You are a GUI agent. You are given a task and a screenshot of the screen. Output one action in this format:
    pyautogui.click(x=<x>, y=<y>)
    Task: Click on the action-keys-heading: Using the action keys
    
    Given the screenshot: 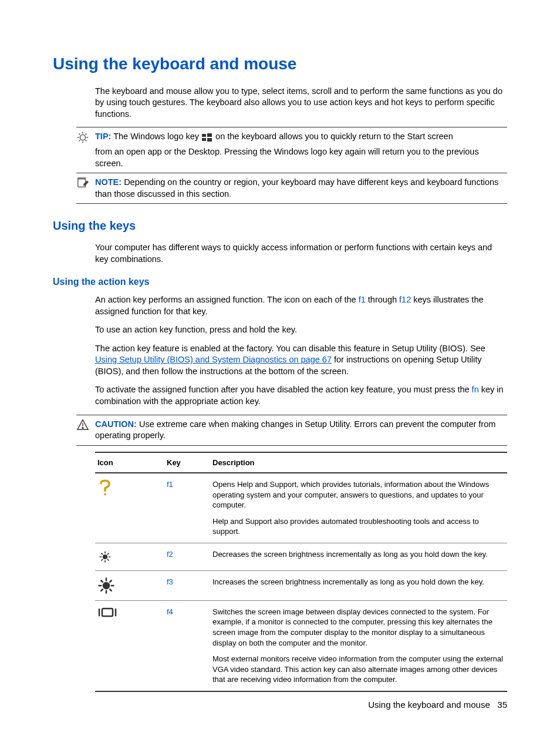 What is the action you would take?
    pyautogui.click(x=280, y=282)
    